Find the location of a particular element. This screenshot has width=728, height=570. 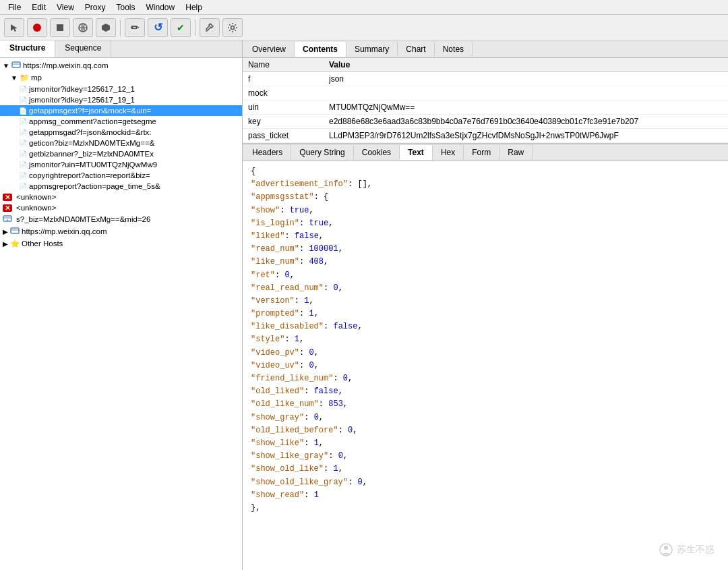

col-name-header: Name is located at coordinates (283, 65).